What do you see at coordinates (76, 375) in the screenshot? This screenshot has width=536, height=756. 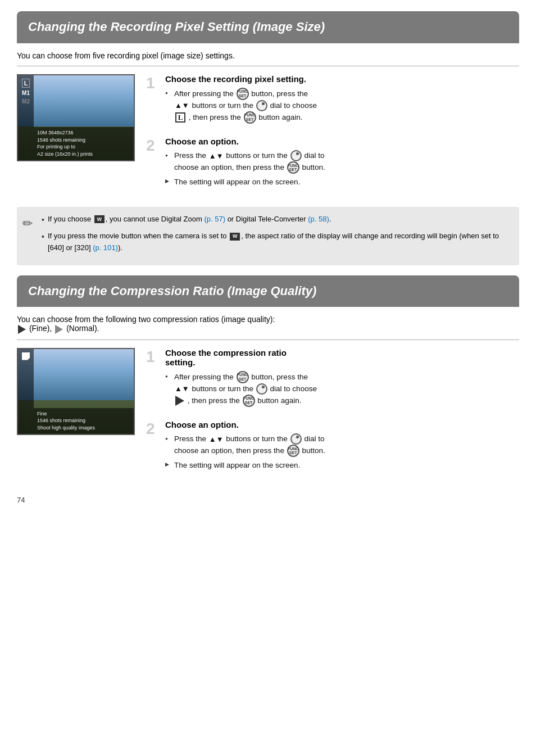 I see `sky2-bg` at bounding box center [76, 375].